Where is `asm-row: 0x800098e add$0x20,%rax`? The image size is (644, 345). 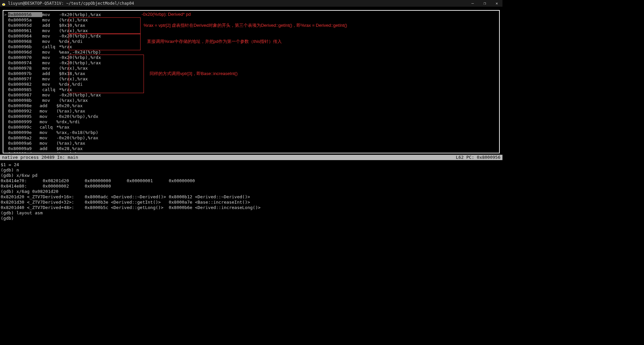 asm-row: 0x800098e add$0x20,%rax is located at coordinates (254, 106).